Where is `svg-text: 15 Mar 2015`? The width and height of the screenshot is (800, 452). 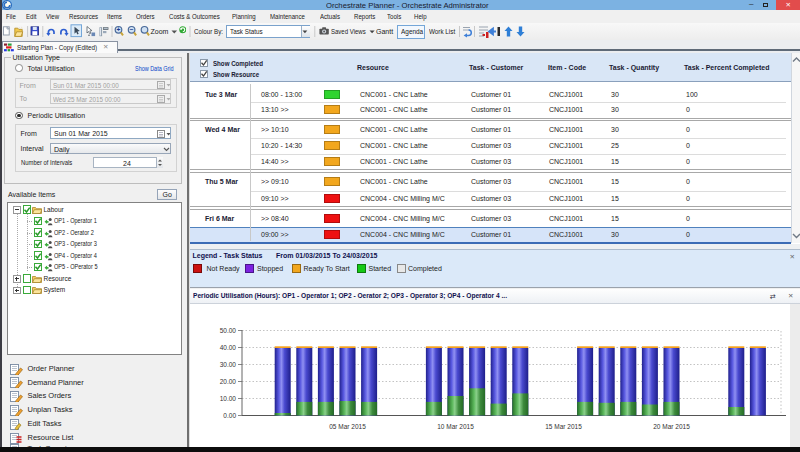 svg-text: 15 Mar 2015 is located at coordinates (564, 426).